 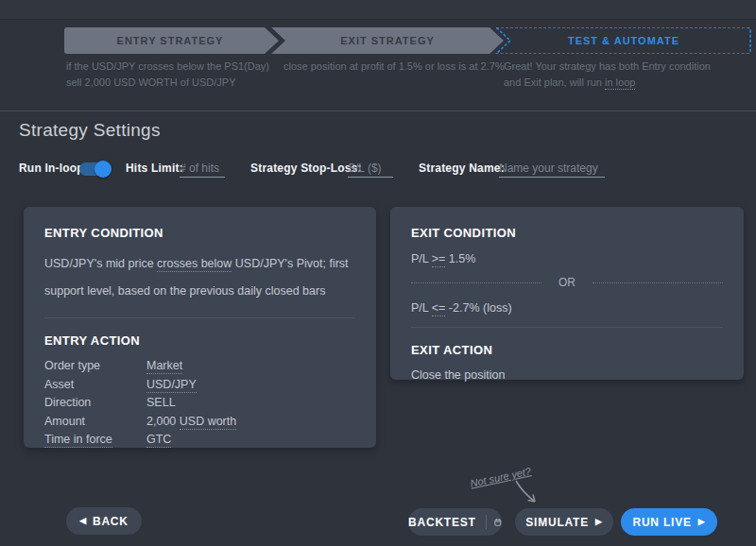 What do you see at coordinates (78, 440) in the screenshot?
I see `time-in-force-label-link: Time in force` at bounding box center [78, 440].